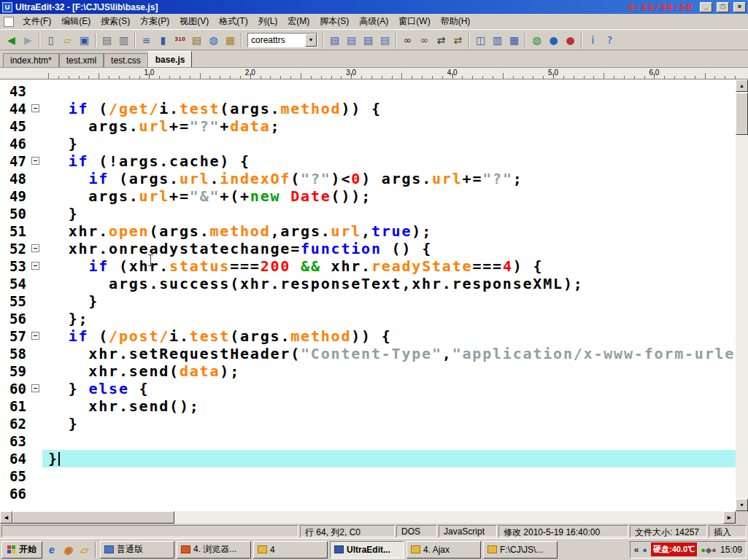 This screenshot has height=560, width=748. I want to click on print-icon: ▥, so click(124, 40).